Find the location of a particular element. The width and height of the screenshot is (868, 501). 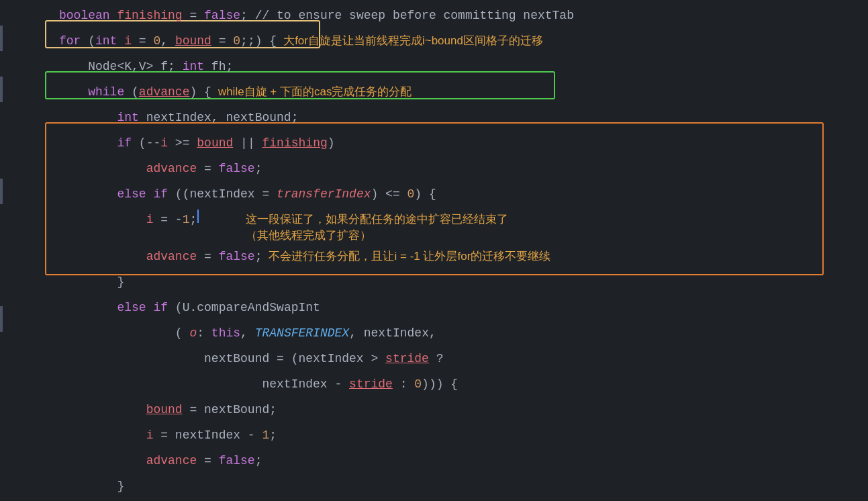

token-plain: (U.compareAndSwapInt is located at coordinates (244, 308).